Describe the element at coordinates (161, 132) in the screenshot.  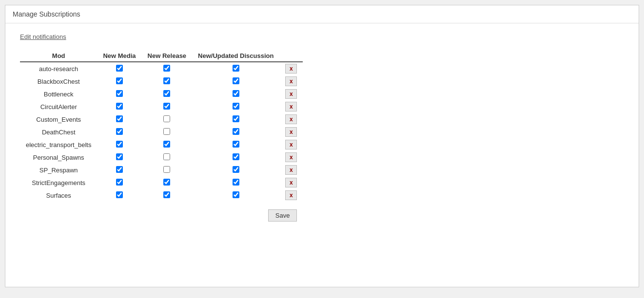
I see `table-row: DeathChestx` at that location.